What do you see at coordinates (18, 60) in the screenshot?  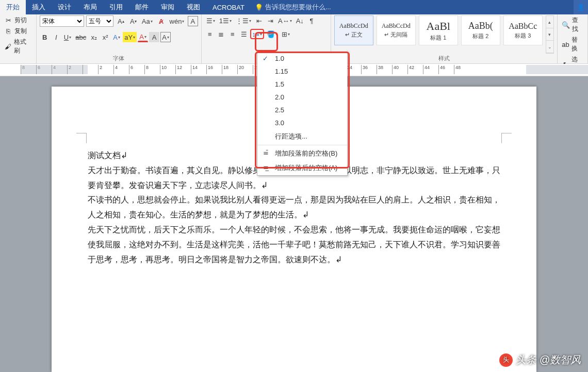 I see `clipboard-label` at bounding box center [18, 60].